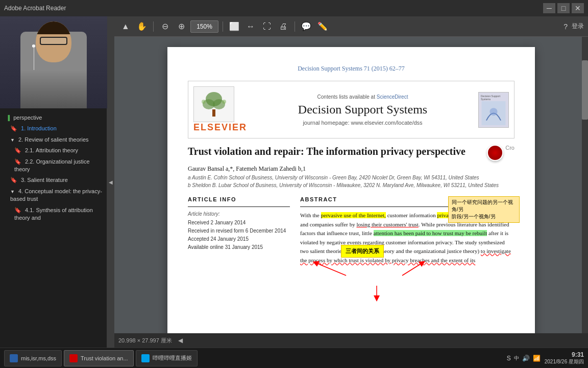 The image size is (588, 368). I want to click on taskbar-app-mis: mis,isr,ms,dss, so click(33, 358).